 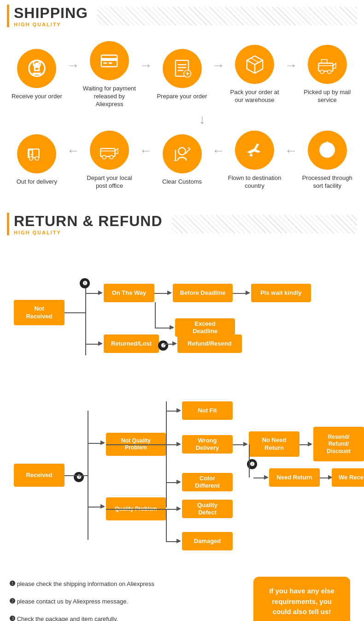 I want to click on outdelivery-icon, so click(x=37, y=154).